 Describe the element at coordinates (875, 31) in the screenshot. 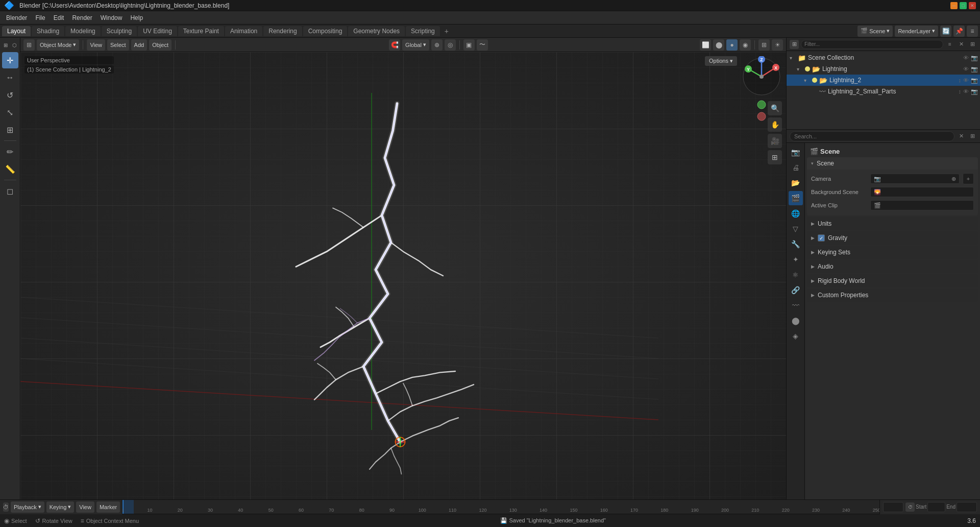

I see `scene-selector: 🎬 Scene ▾` at that location.